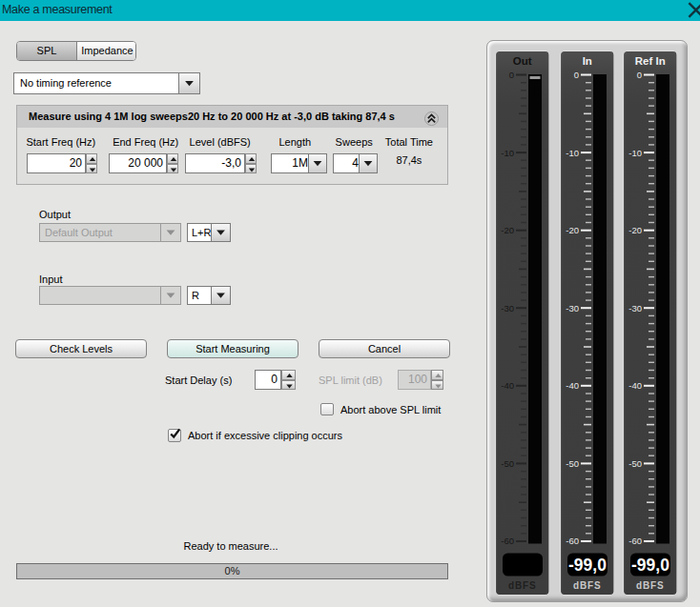 Image resolution: width=700 pixels, height=607 pixels. Describe the element at coordinates (522, 60) in the screenshot. I see `svg-text: Out` at that location.